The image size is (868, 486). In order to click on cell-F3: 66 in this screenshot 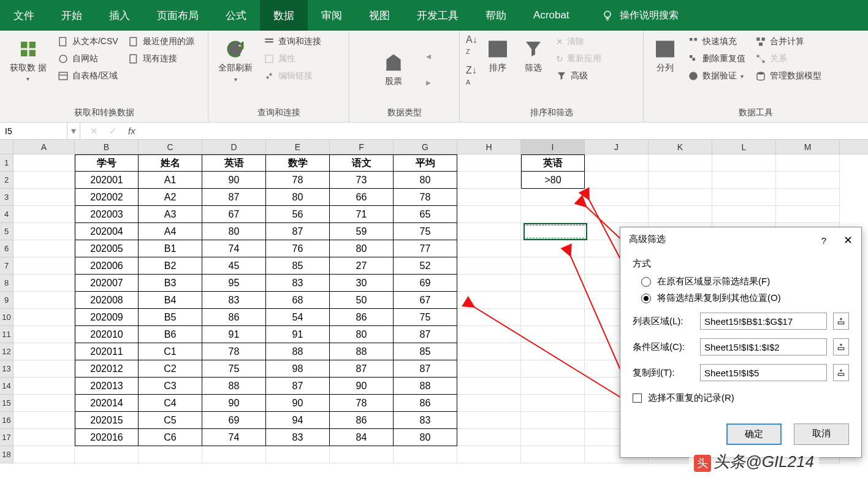, I will do `click(362, 197)`.